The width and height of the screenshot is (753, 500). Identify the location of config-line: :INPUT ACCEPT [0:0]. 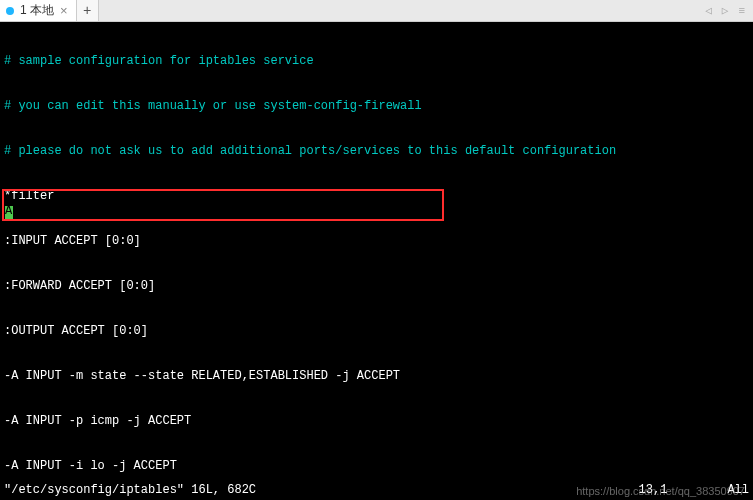
(376, 242).